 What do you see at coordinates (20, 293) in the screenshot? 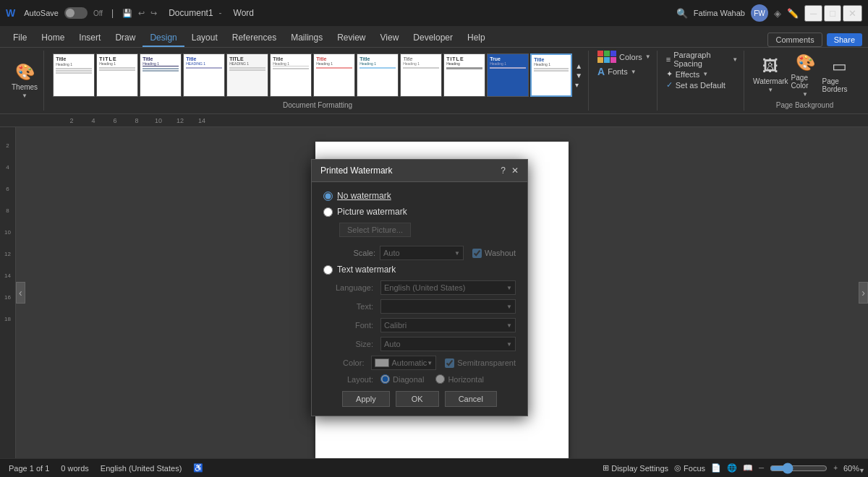
I see `nav-arrow-left: ‹` at bounding box center [20, 293].